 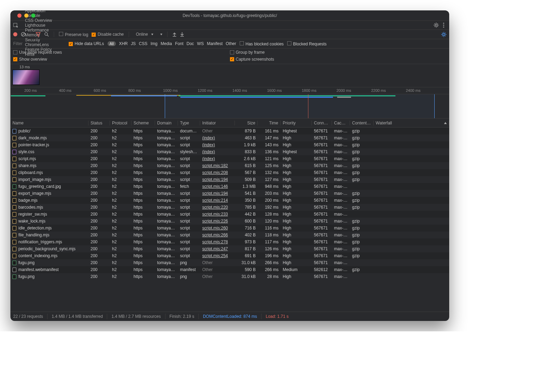 What do you see at coordinates (230, 138) in the screenshot?
I see `table-row: dark_mode.mjs200h2httpstomayac…script(in…` at bounding box center [230, 138].